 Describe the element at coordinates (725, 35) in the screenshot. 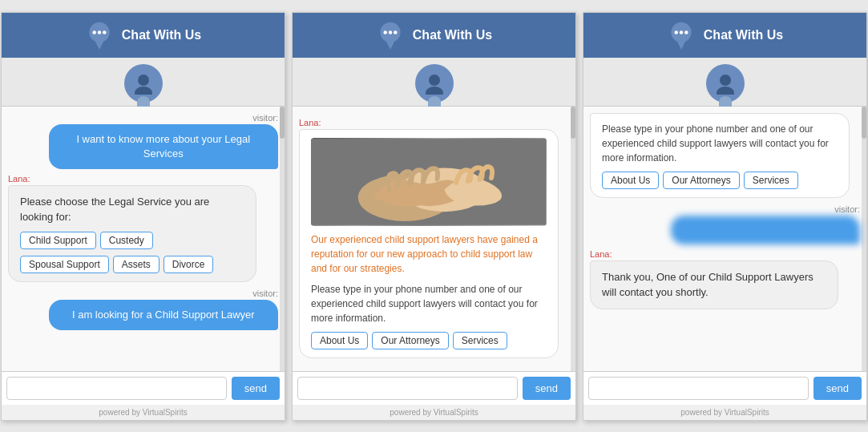

I see `chat-header-3: Chat With Us` at that location.